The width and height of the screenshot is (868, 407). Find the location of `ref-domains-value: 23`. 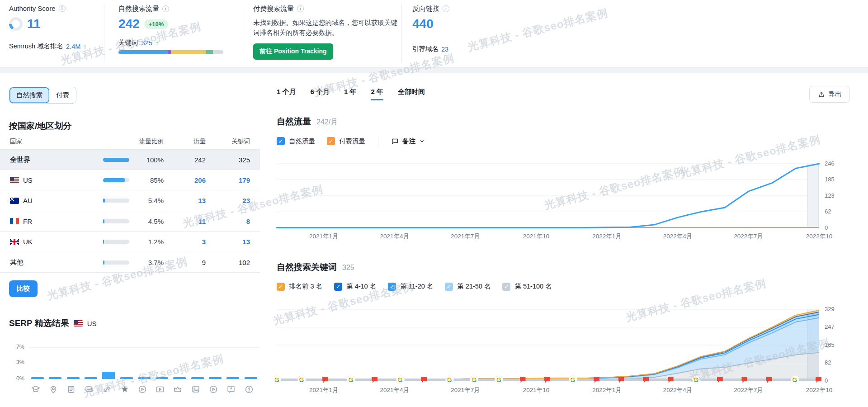

ref-domains-value: 23 is located at coordinates (445, 49).